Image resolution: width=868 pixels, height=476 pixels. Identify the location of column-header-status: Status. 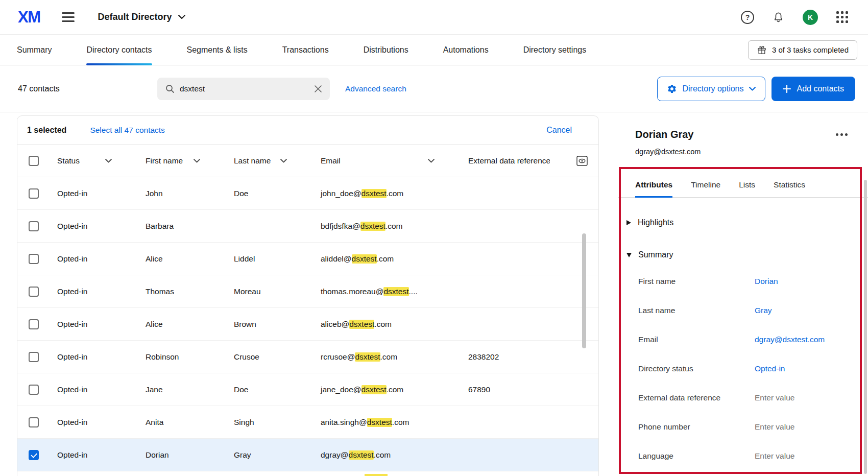
(90, 161).